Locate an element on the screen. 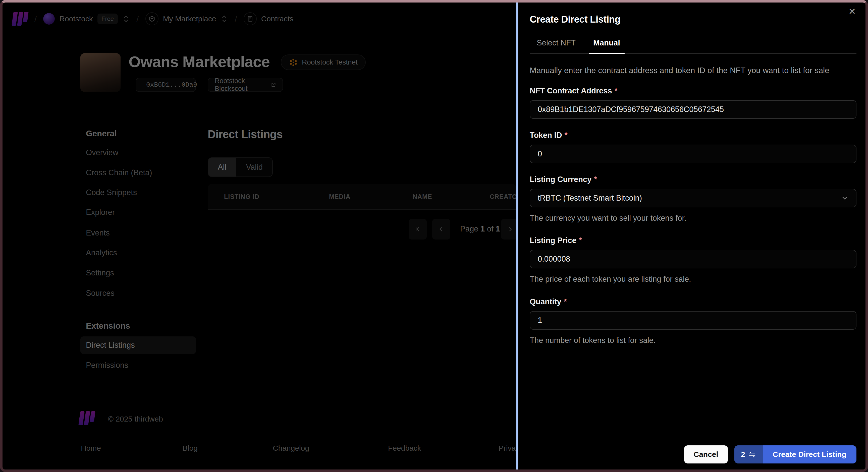 The width and height of the screenshot is (868, 472). drawer-title: Create Direct Listing is located at coordinates (575, 20).